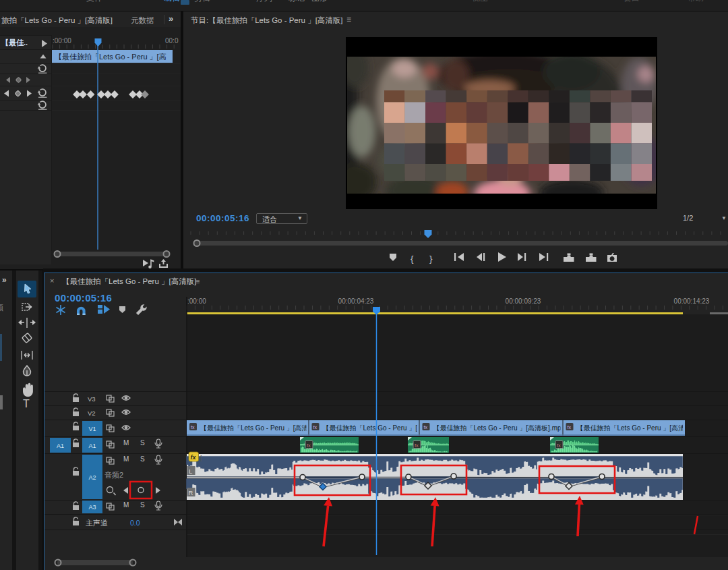 This screenshot has height=570, width=728. What do you see at coordinates (92, 413) in the screenshot?
I see `svg-text: V2` at bounding box center [92, 413].